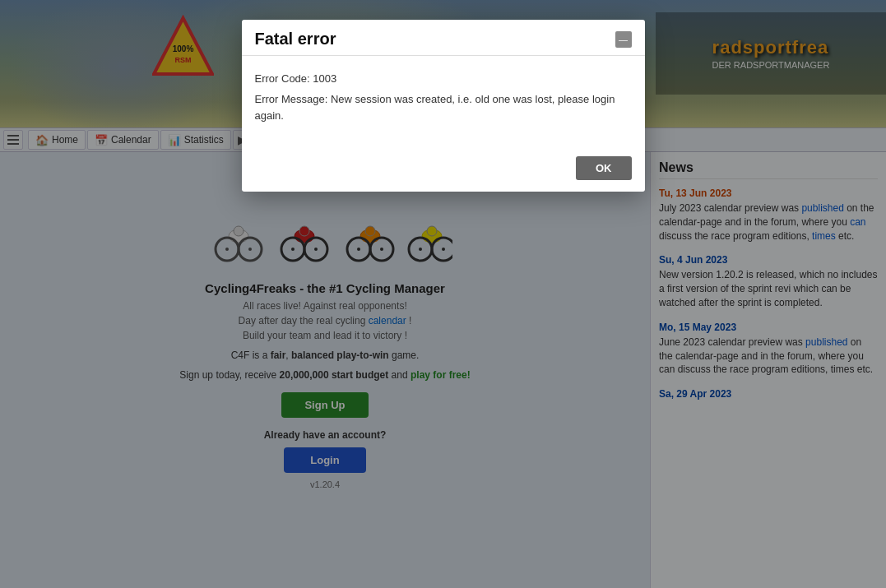 The image size is (886, 588). What do you see at coordinates (443, 169) in the screenshot?
I see `modal-footer: OK` at bounding box center [443, 169].